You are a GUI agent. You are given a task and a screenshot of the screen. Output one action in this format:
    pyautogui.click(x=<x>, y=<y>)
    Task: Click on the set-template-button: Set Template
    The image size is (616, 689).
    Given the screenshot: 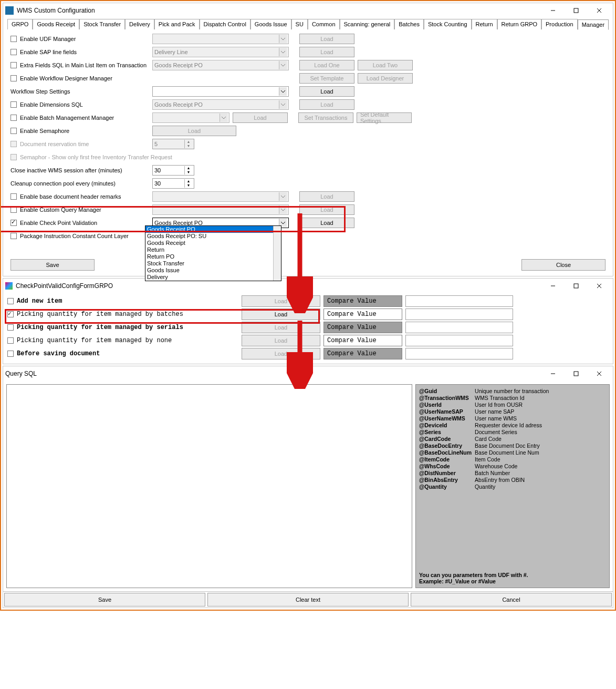 What is the action you would take?
    pyautogui.click(x=327, y=78)
    